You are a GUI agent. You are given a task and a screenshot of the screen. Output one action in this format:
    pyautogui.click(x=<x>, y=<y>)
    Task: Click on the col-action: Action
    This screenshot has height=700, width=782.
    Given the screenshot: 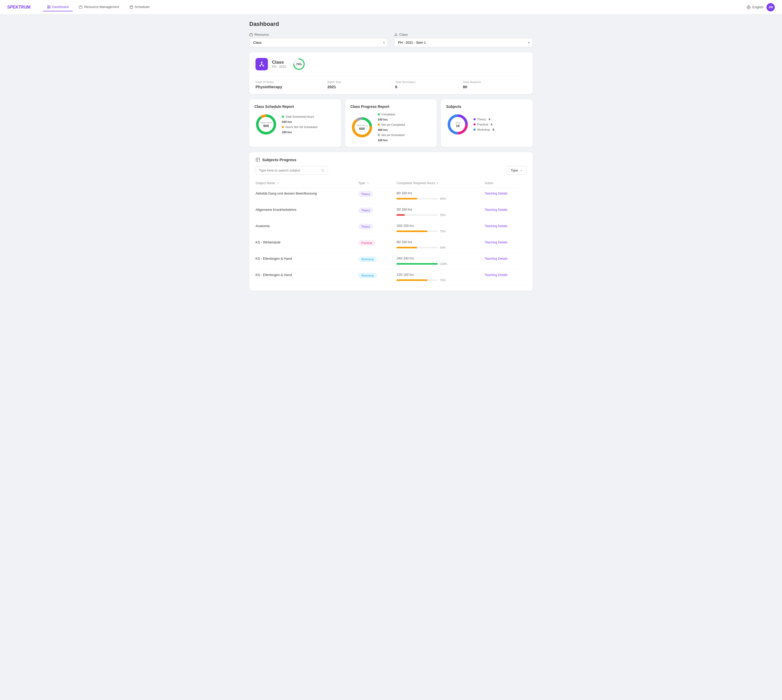 What is the action you would take?
    pyautogui.click(x=504, y=183)
    